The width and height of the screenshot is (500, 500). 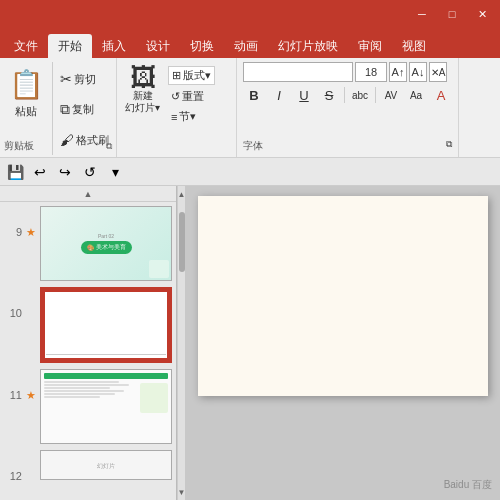 What do you see at coordinates (308, 46) in the screenshot?
I see `menu-slideshow: 幻灯片放映` at bounding box center [308, 46].